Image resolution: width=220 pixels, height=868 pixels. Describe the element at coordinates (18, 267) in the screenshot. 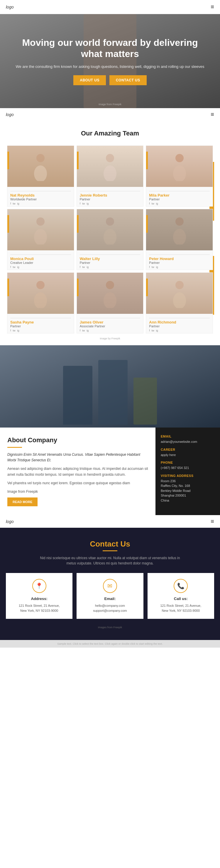

I see `monica-instagram-icon: ig` at that location.